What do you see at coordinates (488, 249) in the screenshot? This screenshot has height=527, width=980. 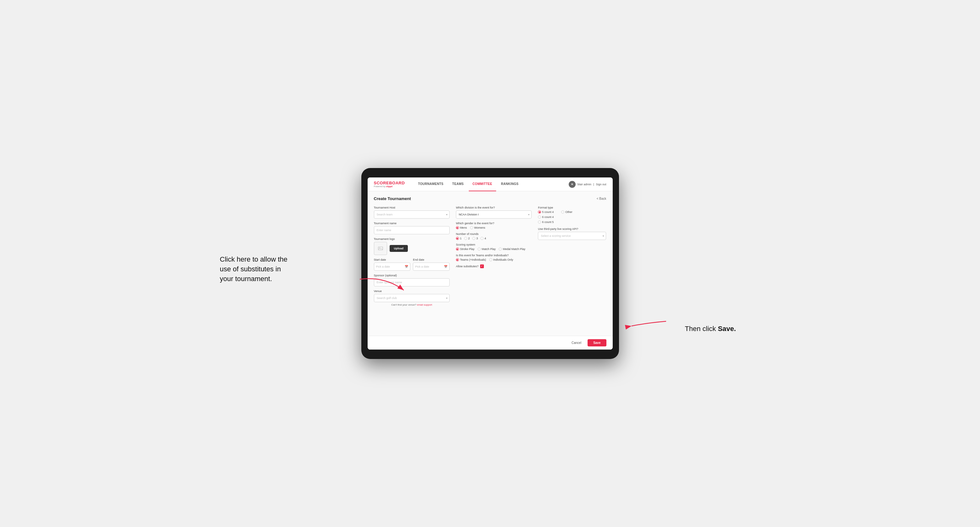 I see `scoring-match-label: Match Play` at bounding box center [488, 249].